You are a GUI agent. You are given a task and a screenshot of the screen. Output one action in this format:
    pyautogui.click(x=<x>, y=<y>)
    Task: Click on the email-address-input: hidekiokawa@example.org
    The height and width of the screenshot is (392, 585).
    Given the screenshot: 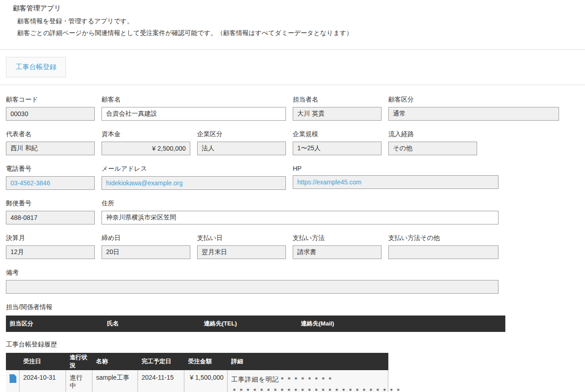 What is the action you would take?
    pyautogui.click(x=194, y=183)
    